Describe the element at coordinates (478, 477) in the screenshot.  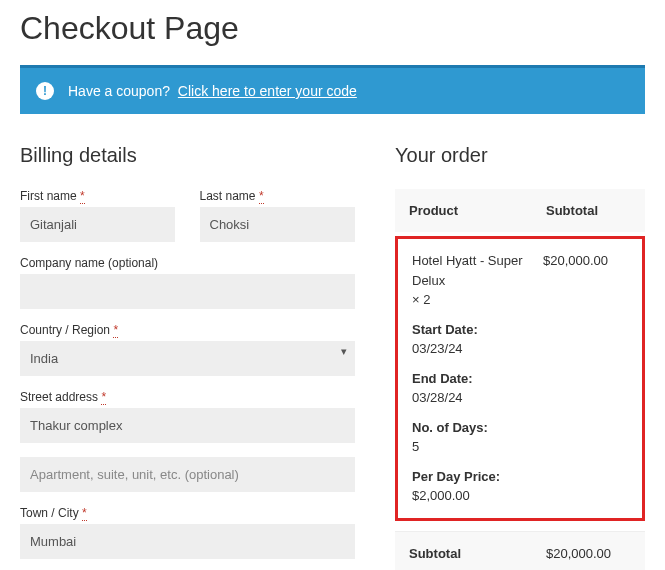
I see `per-day-label: Per Day Price:` at that location.